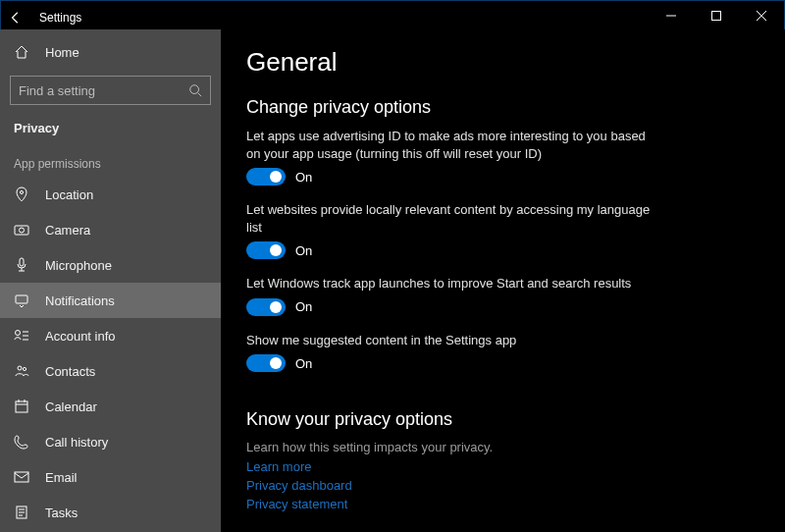  Describe the element at coordinates (502, 487) in the screenshot. I see `link-privacy-dashboard: Privacy dashboard` at that location.